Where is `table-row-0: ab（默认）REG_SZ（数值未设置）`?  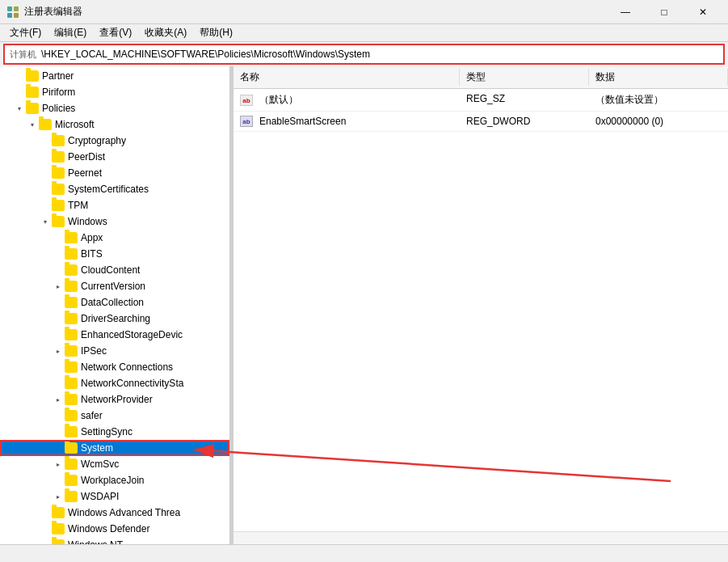
table-row-0: ab（默认）REG_SZ（数值未设置） is located at coordinates (481, 100).